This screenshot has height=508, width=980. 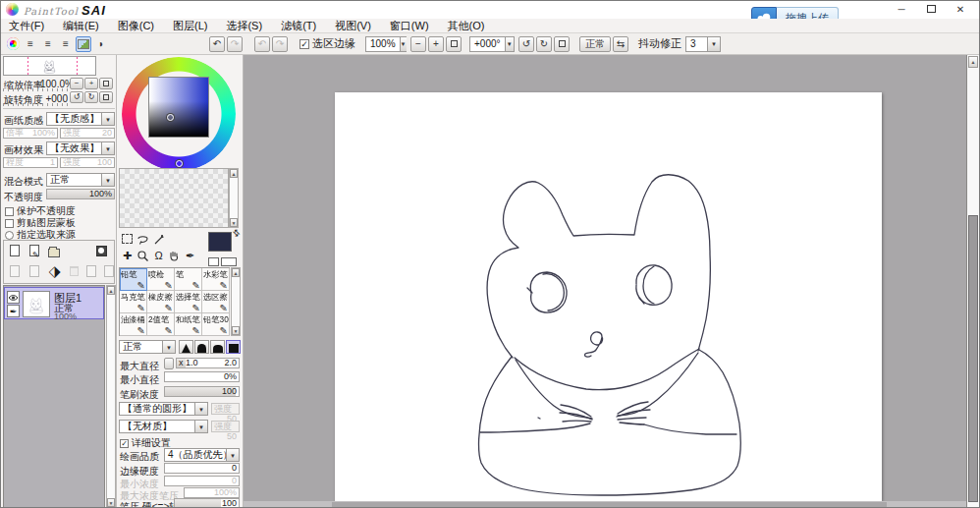 I want to click on edge-hardness-slider: 0, so click(x=202, y=468).